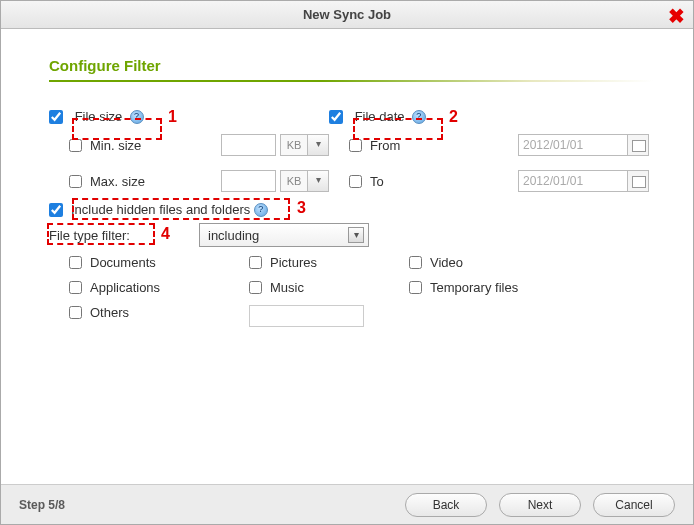  I want to click on filetype-row: File type filter: including ▾, so click(351, 235).